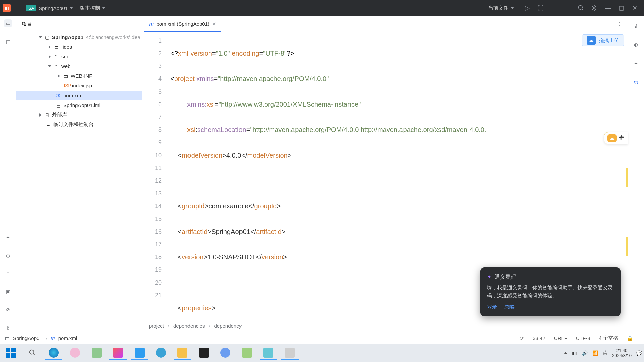 This screenshot has height=362, width=644. I want to click on popup-ignore-link: 忽略, so click(509, 307).